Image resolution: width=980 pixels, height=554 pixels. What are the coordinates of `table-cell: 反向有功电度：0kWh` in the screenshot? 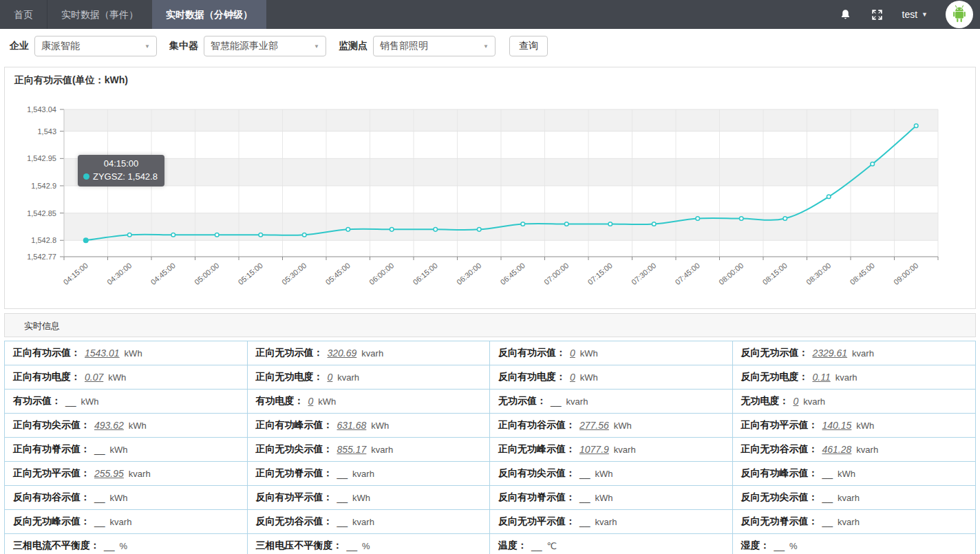 It's located at (611, 377).